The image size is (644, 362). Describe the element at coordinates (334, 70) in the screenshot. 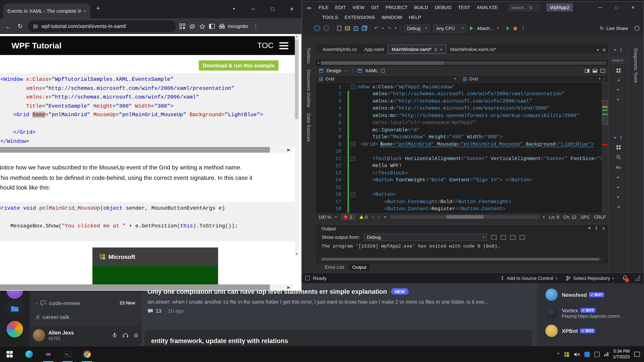

I see `design-tab: Design` at that location.